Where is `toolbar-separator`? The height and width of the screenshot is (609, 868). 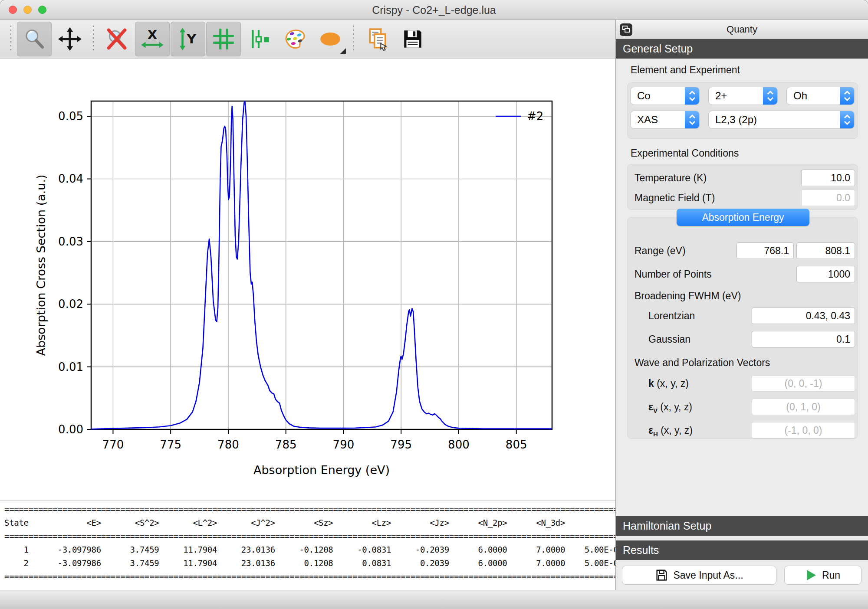 toolbar-separator is located at coordinates (354, 39).